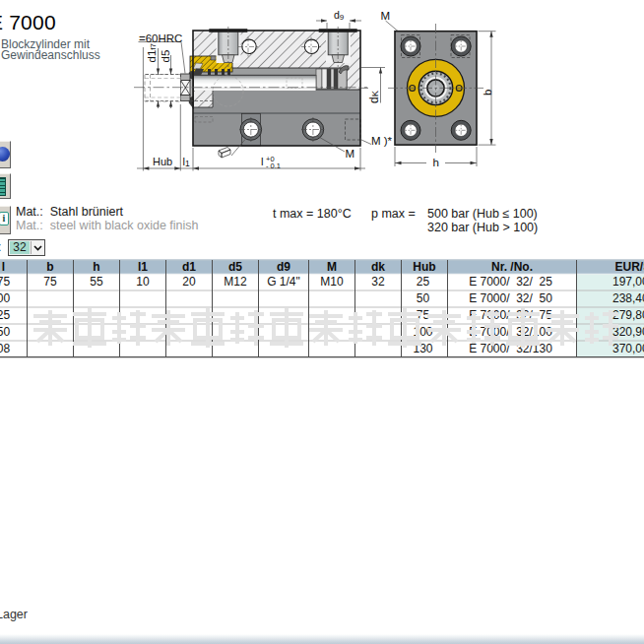 This screenshot has width=644, height=644. I want to click on svg-text: dk, so click(378, 267).